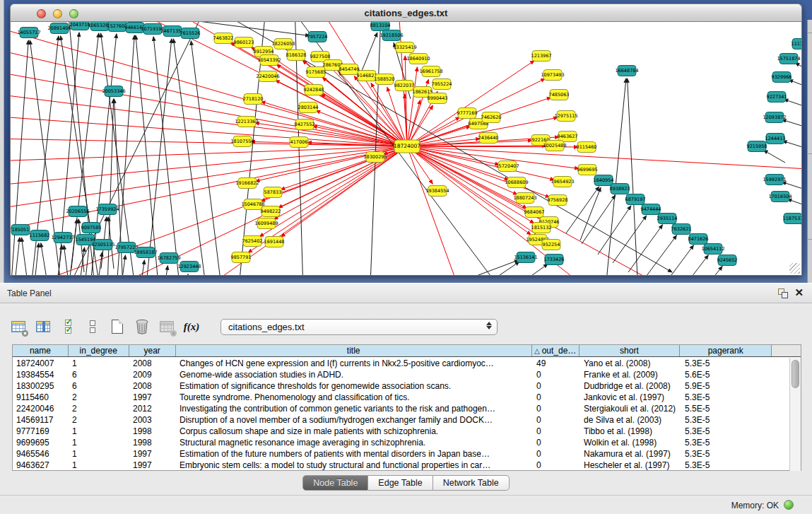 The height and width of the screenshot is (514, 812). What do you see at coordinates (41, 409) in the screenshot?
I see `table-cell-name: 22420046` at bounding box center [41, 409].